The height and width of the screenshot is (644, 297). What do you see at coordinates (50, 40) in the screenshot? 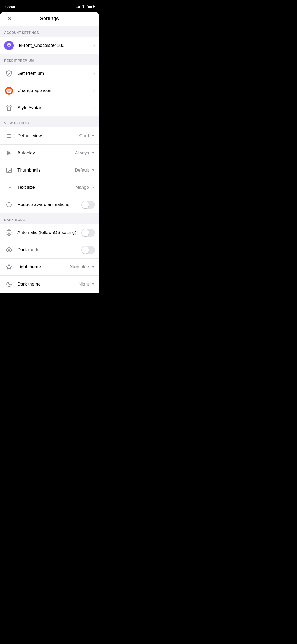
I see `section-account: ACCOUNT SETTINGS` at bounding box center [50, 40].